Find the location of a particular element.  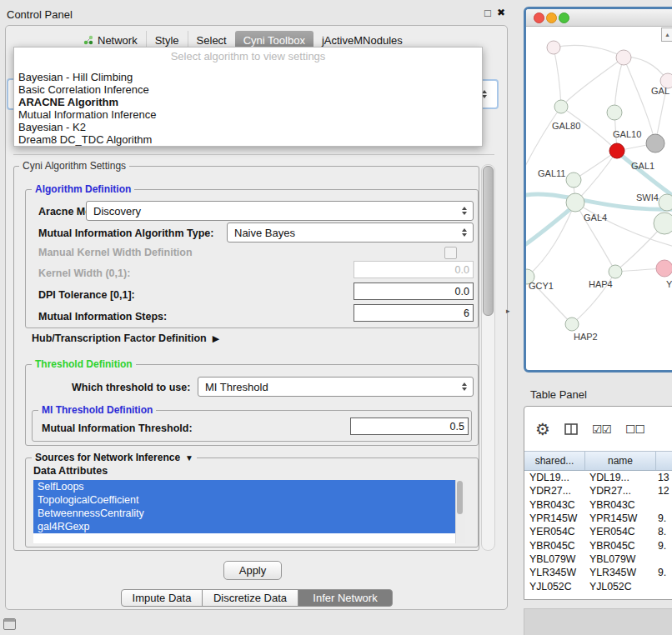

table-row: YDR27...YDR27...12 is located at coordinates (599, 491).